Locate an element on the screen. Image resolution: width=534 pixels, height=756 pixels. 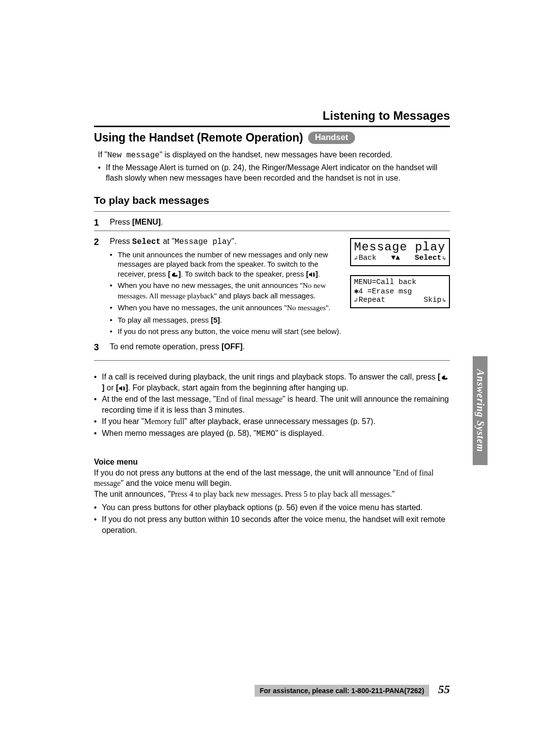
text: If you do not press any button, the voic… is located at coordinates (229, 331).